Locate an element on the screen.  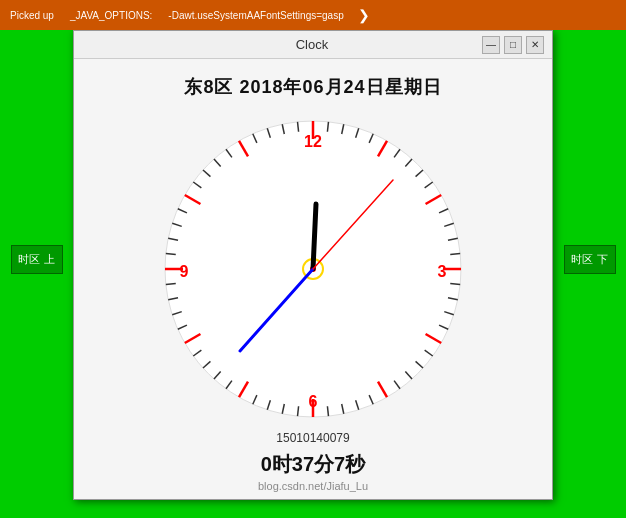
maximize-button: □ is located at coordinates (513, 45).